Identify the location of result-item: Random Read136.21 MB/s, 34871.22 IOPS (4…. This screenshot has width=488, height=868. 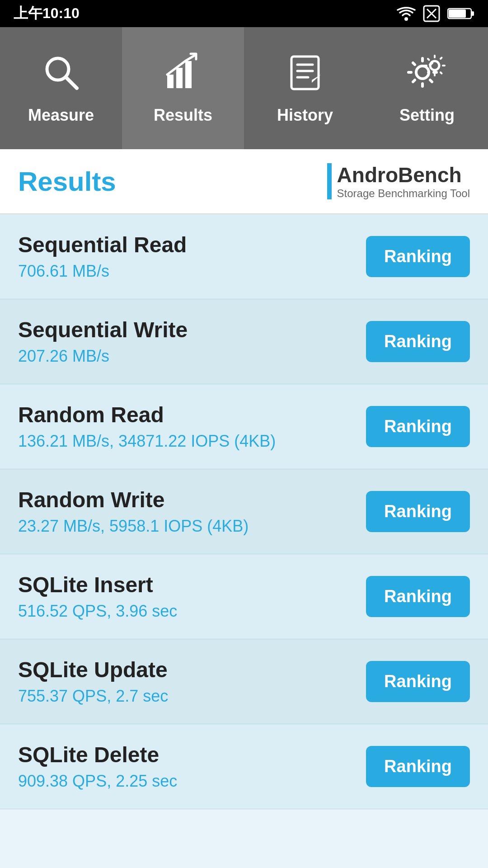
(244, 427).